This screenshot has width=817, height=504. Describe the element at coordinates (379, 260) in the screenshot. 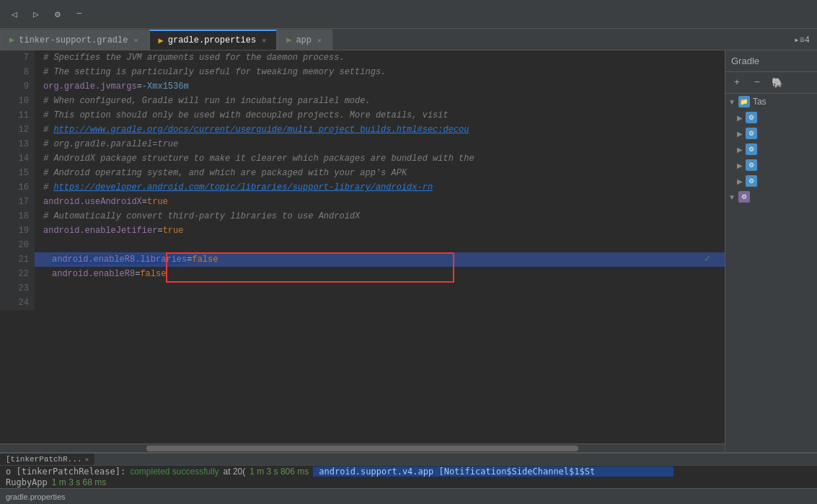

I see `line-code-21: android.enableR8.libraries = false` at that location.